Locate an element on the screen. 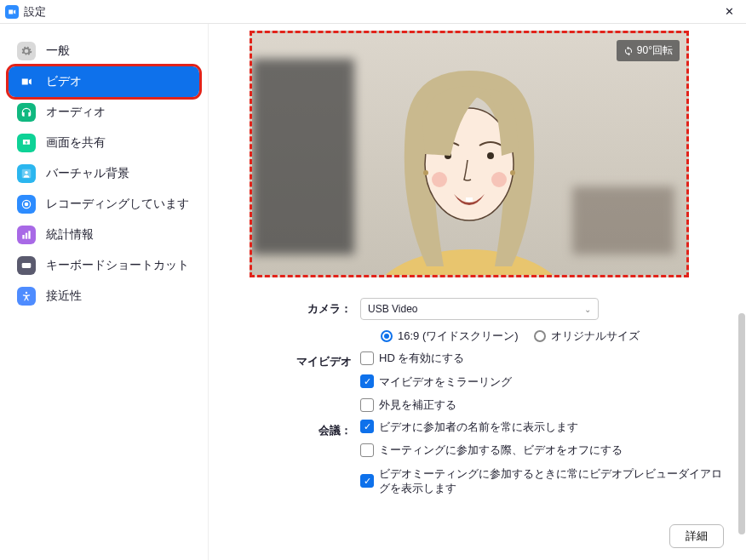 The height and width of the screenshot is (560, 746). myvideo-option: 外見を補正する is located at coordinates (542, 405).